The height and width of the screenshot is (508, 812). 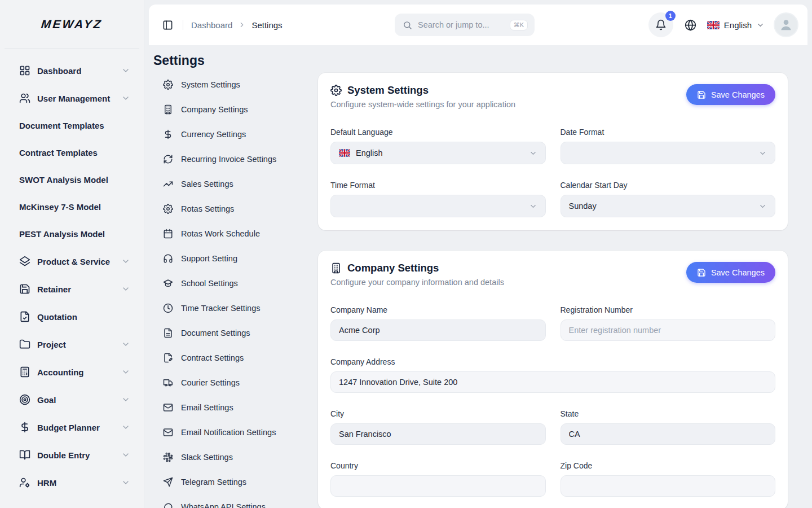 What do you see at coordinates (668, 206) in the screenshot?
I see `calendar-start-day-select: Sunday` at bounding box center [668, 206].